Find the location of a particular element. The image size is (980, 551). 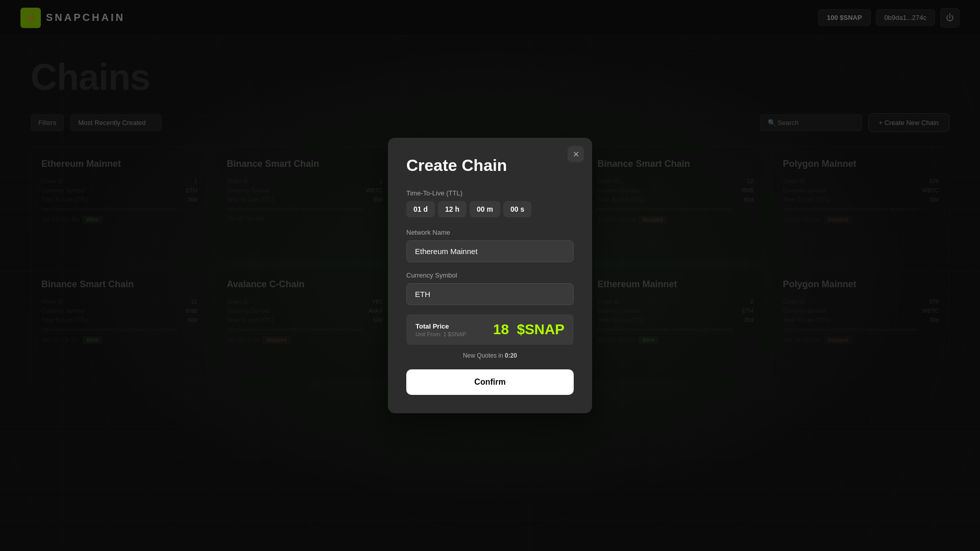

total-price-left: Total Price Unit From: 1 $SNAP is located at coordinates (441, 330).